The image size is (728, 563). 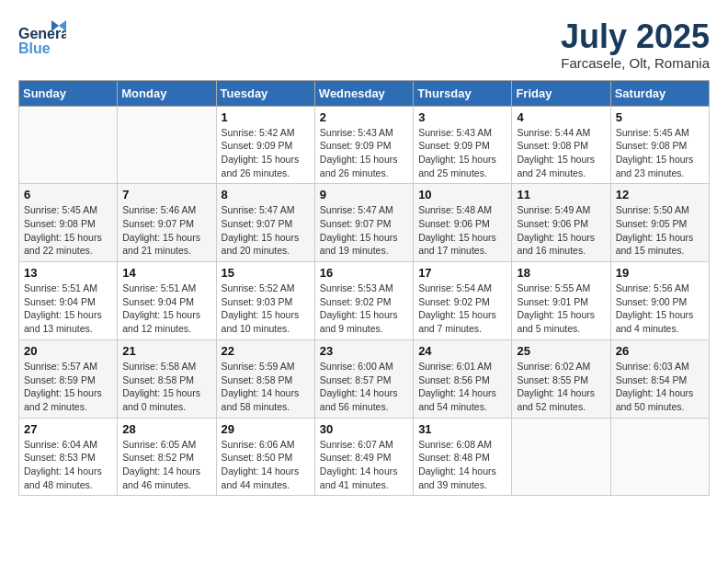 What do you see at coordinates (166, 230) in the screenshot?
I see `day-info: Sunrise: 5:46 AM Sunset: 9:07 PM Dayligh…` at bounding box center [166, 230].